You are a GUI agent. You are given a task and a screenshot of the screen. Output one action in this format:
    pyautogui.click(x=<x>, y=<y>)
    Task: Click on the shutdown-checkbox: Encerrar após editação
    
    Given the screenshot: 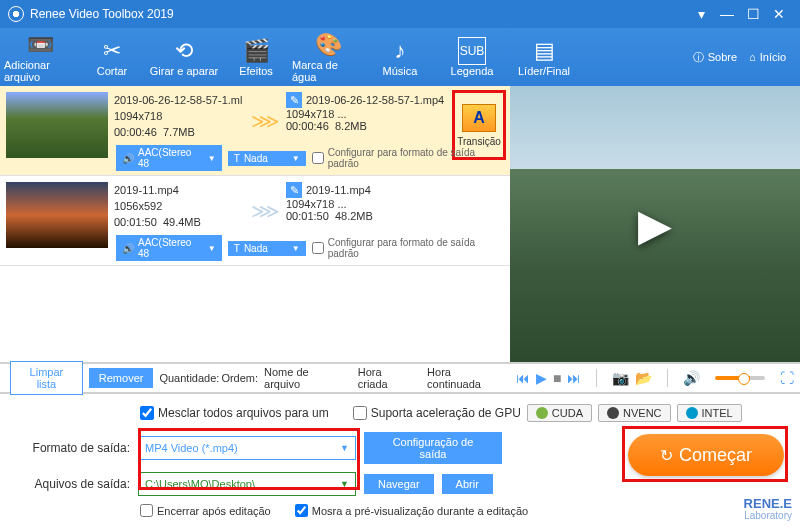 What is the action you would take?
    pyautogui.click(x=206, y=510)
    